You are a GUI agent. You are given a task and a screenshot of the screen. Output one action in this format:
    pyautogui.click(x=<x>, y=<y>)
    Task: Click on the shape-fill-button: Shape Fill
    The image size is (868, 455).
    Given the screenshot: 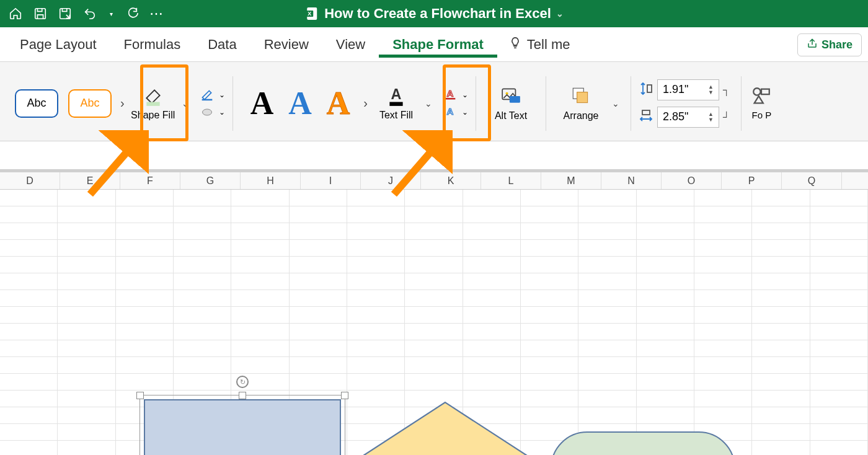 What is the action you would take?
    pyautogui.click(x=153, y=104)
    